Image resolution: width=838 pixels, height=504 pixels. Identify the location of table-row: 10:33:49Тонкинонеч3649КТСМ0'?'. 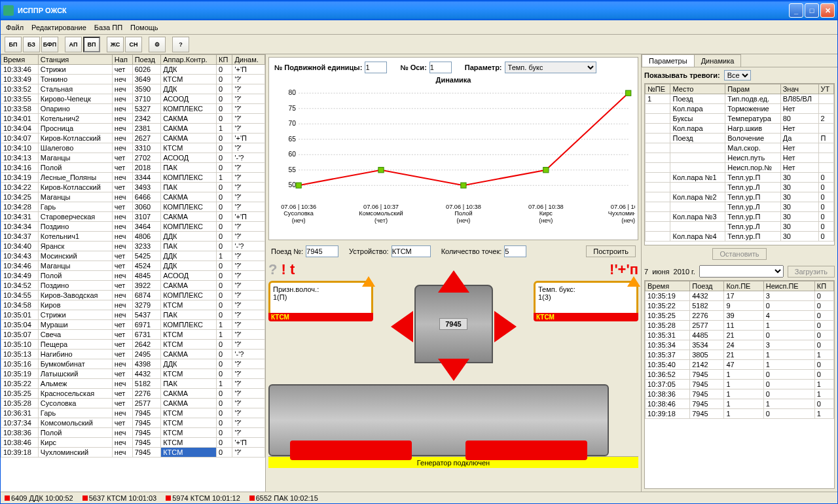
(134, 80).